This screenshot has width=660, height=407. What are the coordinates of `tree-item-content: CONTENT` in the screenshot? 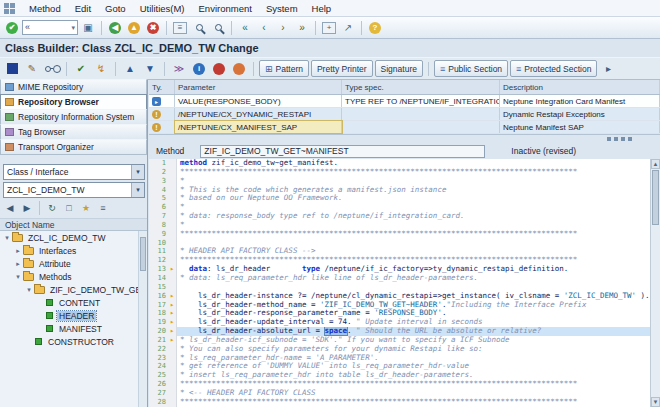 It's located at (69, 302).